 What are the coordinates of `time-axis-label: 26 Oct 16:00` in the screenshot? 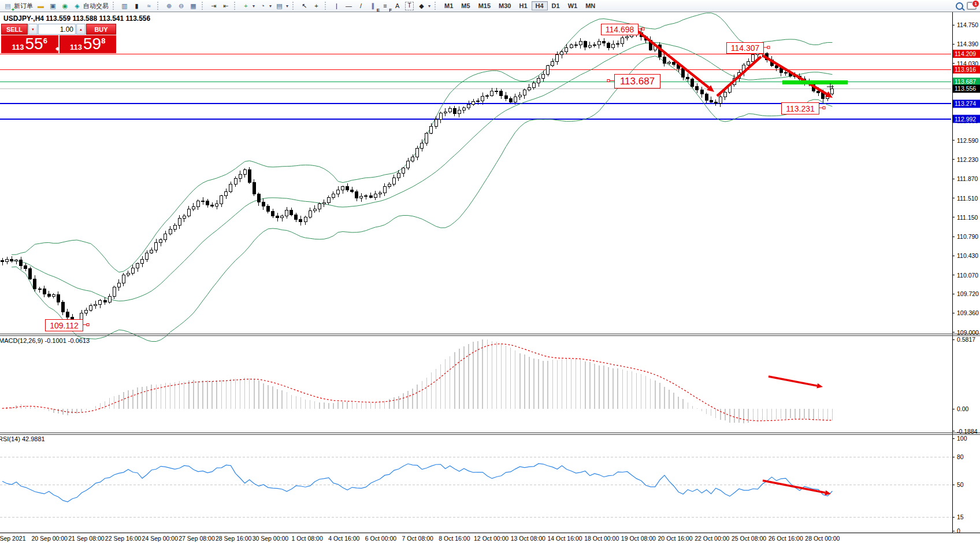 It's located at (786, 538).